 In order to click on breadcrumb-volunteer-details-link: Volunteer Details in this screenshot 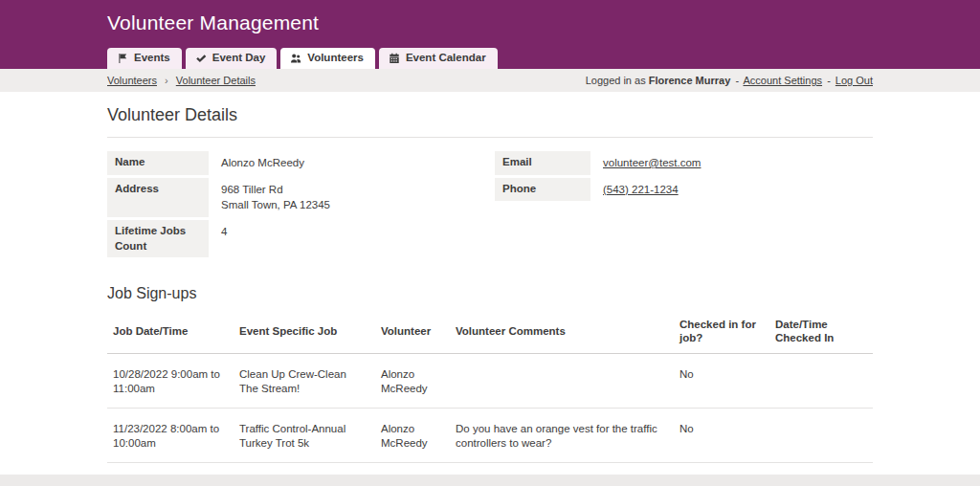, I will do `click(216, 80)`.